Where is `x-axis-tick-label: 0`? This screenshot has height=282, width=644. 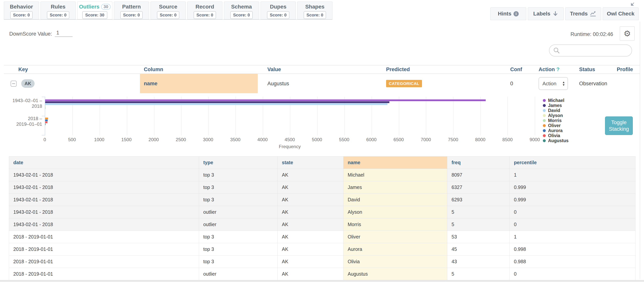
x-axis-tick-label: 0 is located at coordinates (45, 140).